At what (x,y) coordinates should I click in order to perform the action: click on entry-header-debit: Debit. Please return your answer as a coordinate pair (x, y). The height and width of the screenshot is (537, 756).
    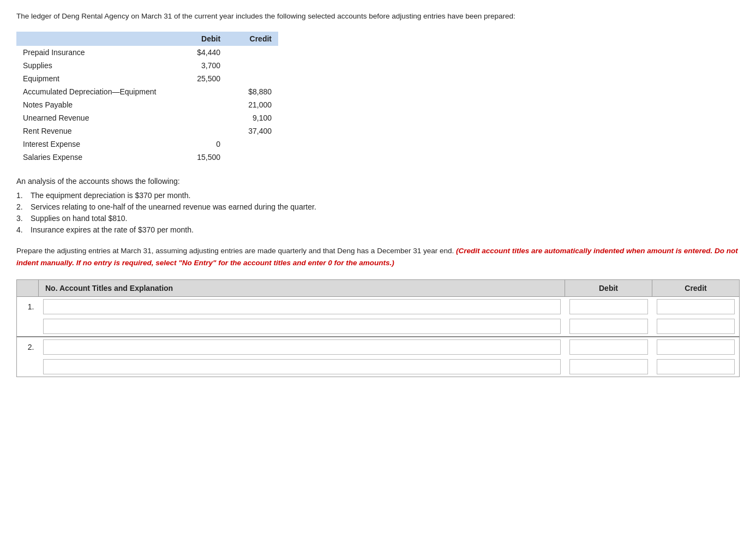
    Looking at the image, I should click on (609, 288).